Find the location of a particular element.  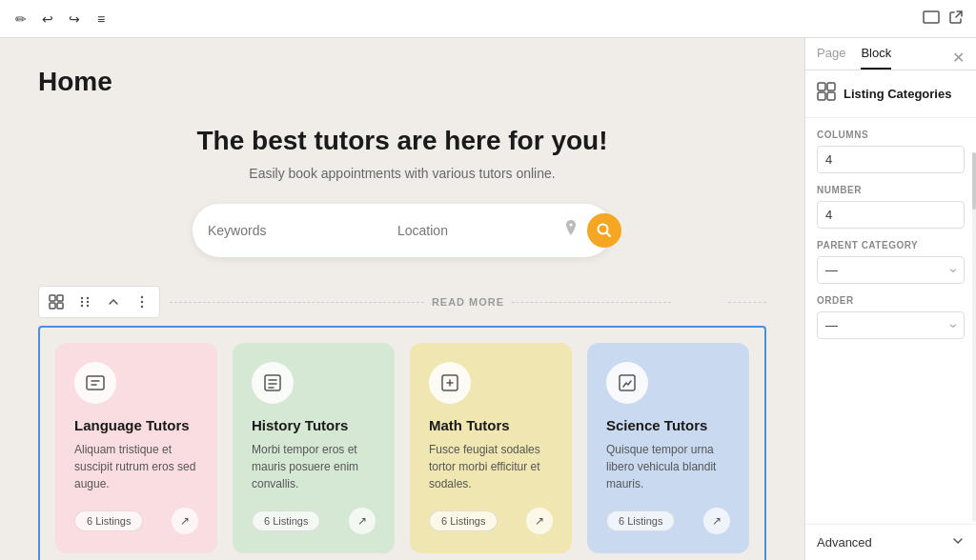

location-icon is located at coordinates (571, 230).